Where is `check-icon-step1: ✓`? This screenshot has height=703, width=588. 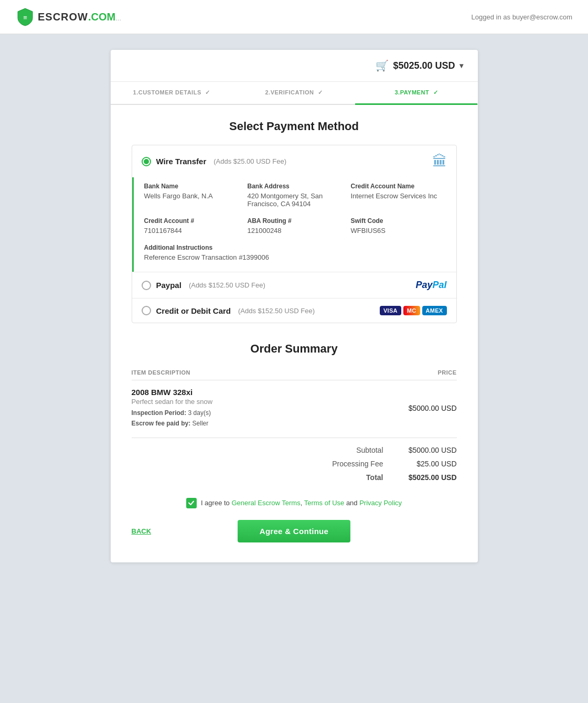 check-icon-step1: ✓ is located at coordinates (208, 92).